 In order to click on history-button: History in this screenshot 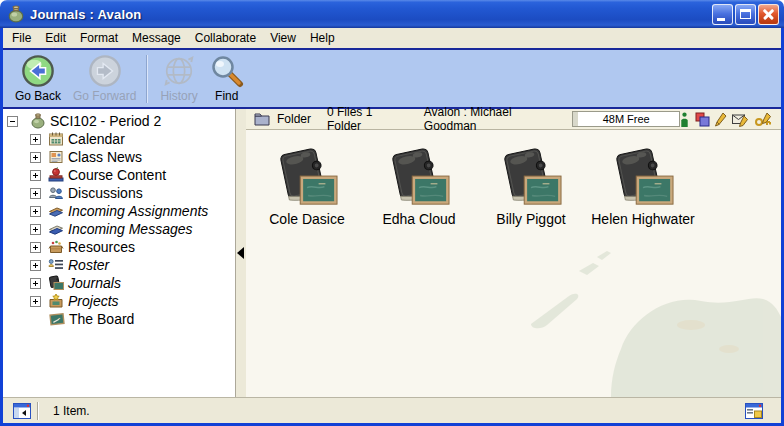, I will do `click(178, 78)`.